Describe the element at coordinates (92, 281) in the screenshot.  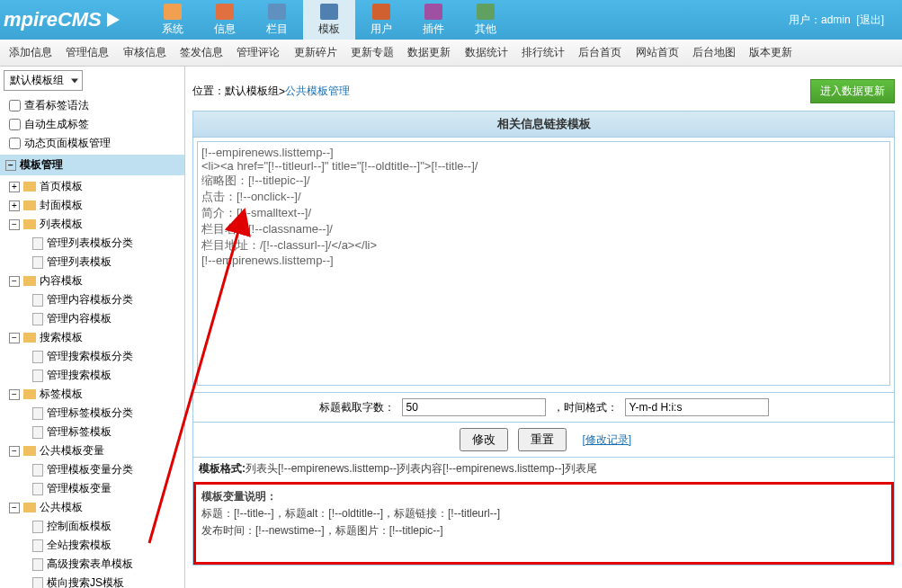
I see `tree-branch: −内容模板` at that location.